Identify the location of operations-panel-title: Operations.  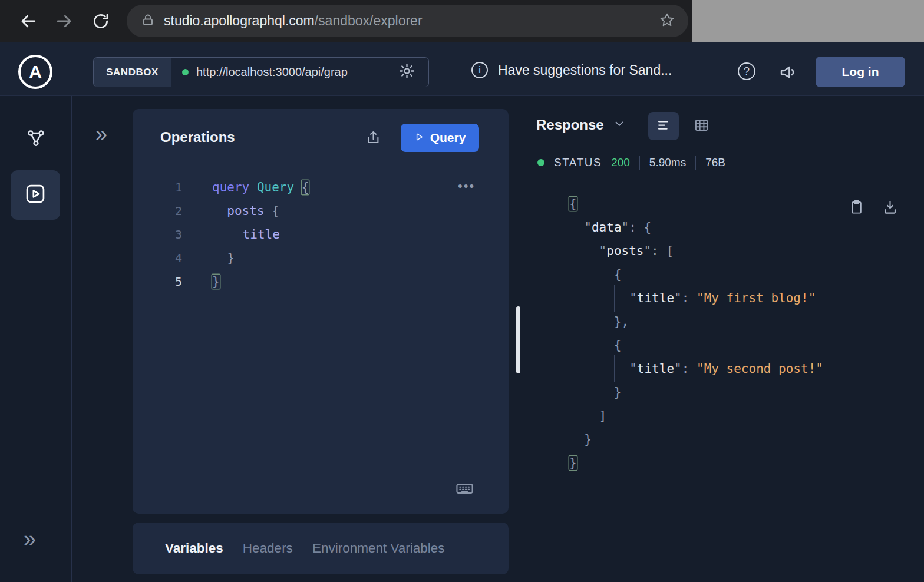
(198, 137).